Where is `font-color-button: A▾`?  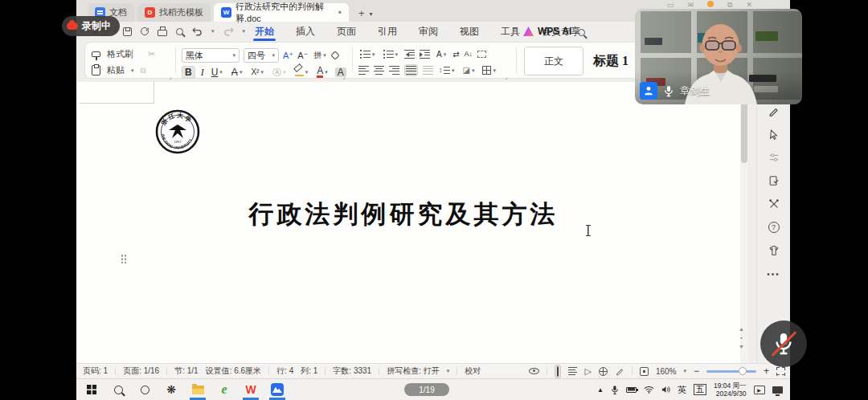
font-color-button: A▾ is located at coordinates (322, 72).